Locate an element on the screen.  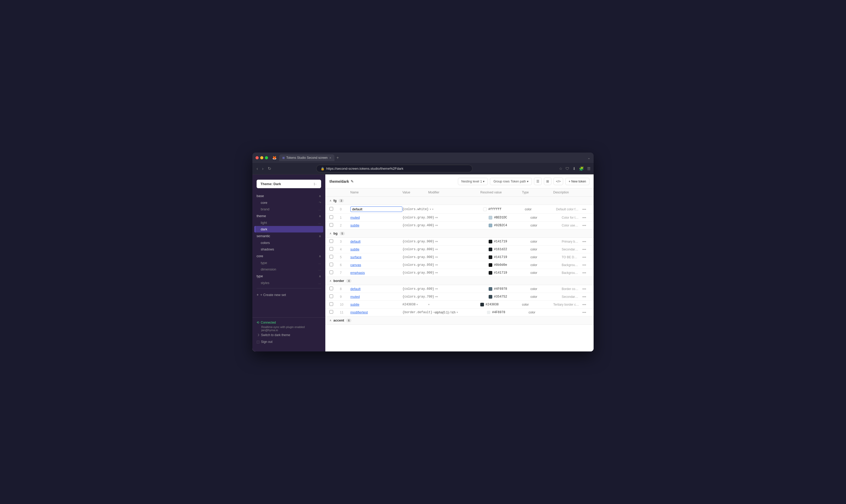
active-tab: ⊞ Tokens Studio Second screen ✕ is located at coordinates (307, 158).